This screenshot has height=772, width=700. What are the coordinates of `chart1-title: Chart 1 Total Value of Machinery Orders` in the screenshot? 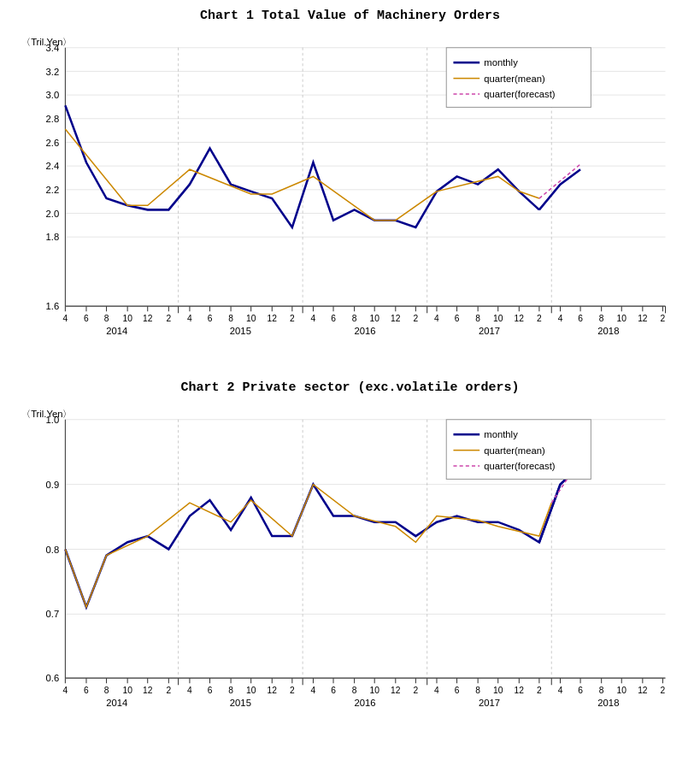 It's located at (350, 15).